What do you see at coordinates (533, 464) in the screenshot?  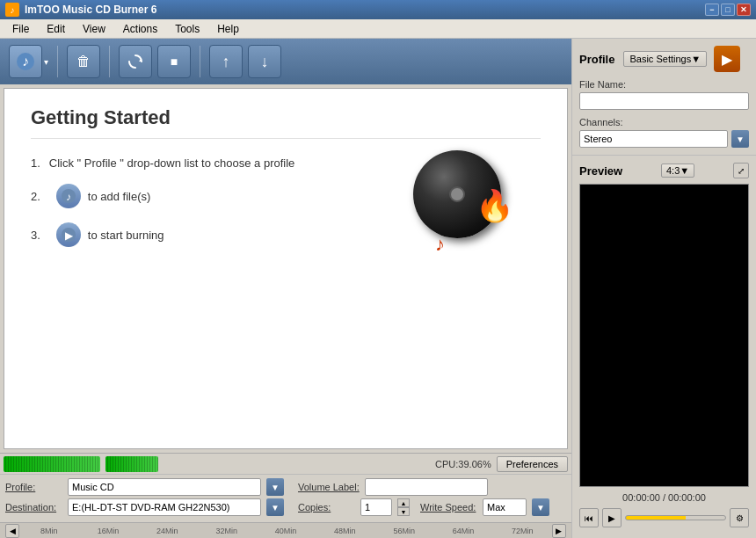 I see `preferences-button: Preferences` at bounding box center [533, 464].